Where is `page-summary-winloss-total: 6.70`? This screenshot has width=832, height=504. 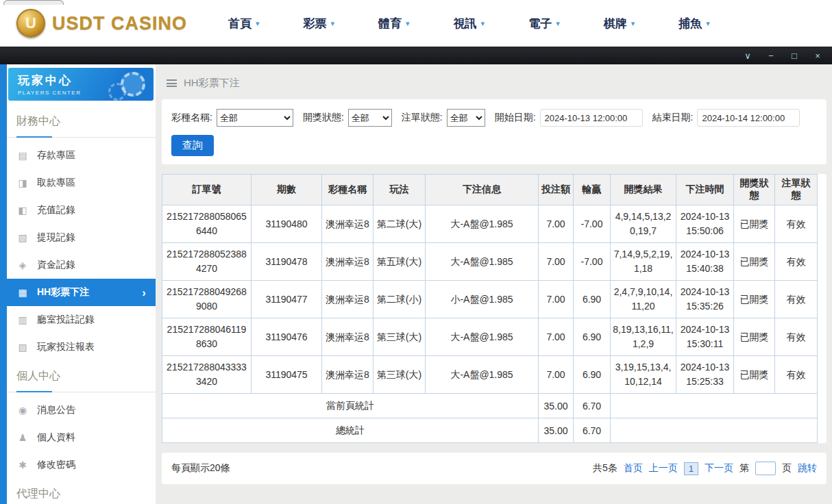
page-summary-winloss-total: 6.70 is located at coordinates (592, 406).